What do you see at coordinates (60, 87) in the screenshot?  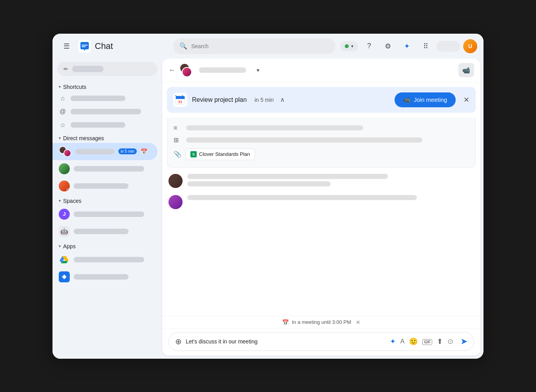 I see `shortcuts-collapse-icon: ▾` at bounding box center [60, 87].